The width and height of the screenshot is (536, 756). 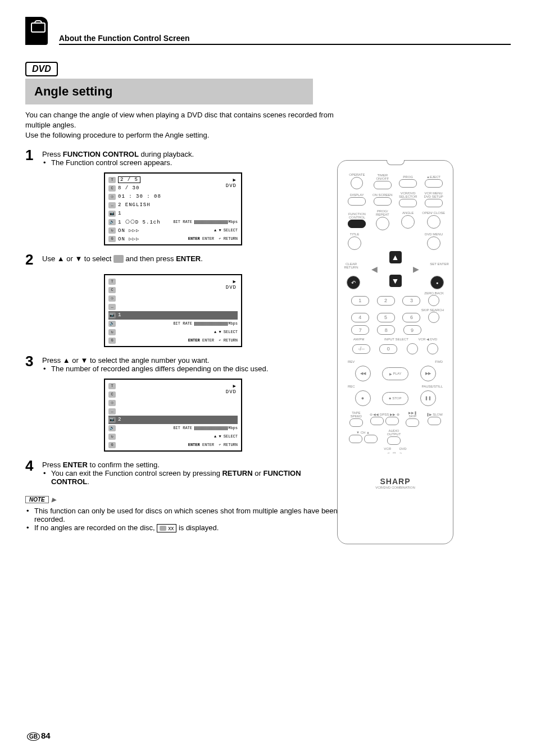 I want to click on dvdmenu-button, so click(x=434, y=243).